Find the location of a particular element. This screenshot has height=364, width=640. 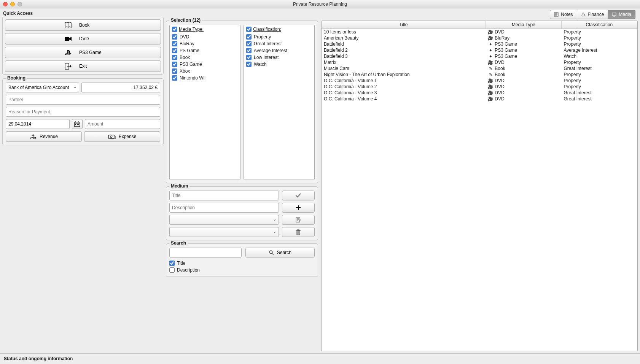

table-row: O.C. California - Volume 1🎥DVDProperty is located at coordinates (479, 81).